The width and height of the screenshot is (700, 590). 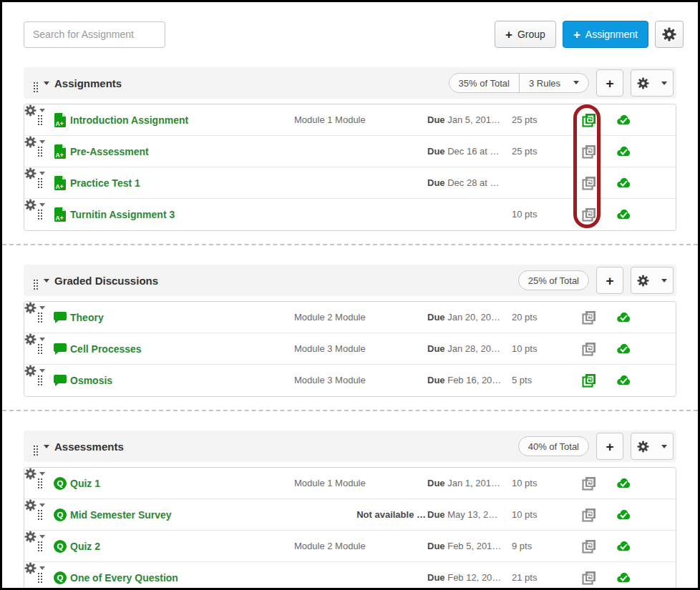 What do you see at coordinates (121, 515) in the screenshot?
I see `item-title-link: Mid Semester Survey` at bounding box center [121, 515].